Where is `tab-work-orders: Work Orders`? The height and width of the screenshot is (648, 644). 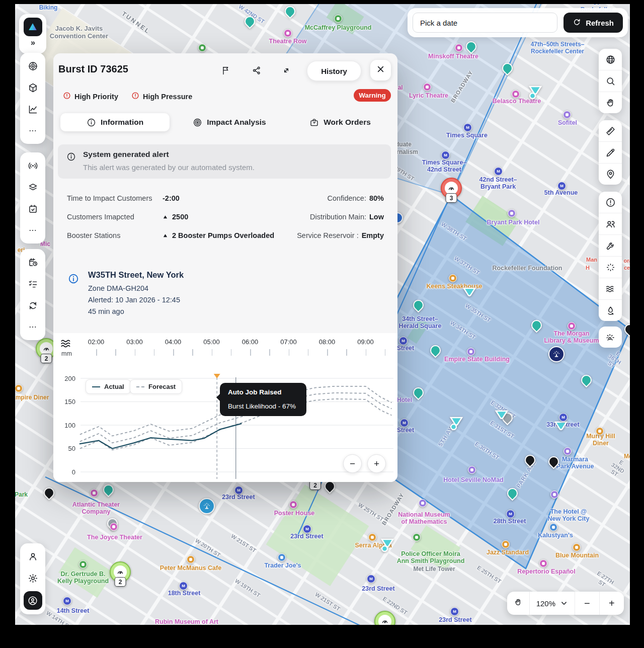 tab-work-orders: Work Orders is located at coordinates (340, 122).